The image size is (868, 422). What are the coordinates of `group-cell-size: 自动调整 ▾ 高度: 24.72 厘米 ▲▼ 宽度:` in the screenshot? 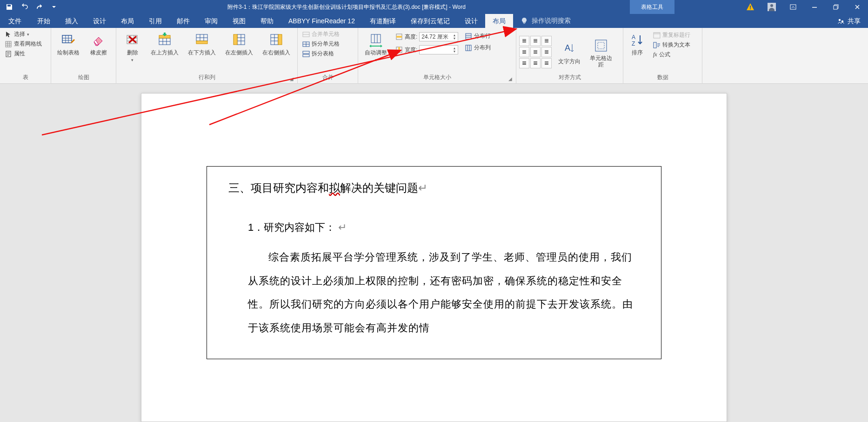 It's located at (437, 56).